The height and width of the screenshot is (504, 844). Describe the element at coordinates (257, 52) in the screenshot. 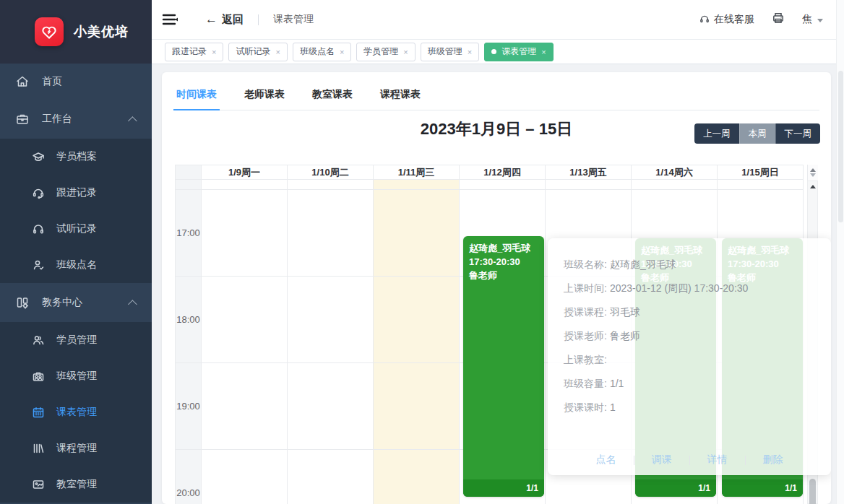

I see `tab-trial-records: 试听记录×` at that location.